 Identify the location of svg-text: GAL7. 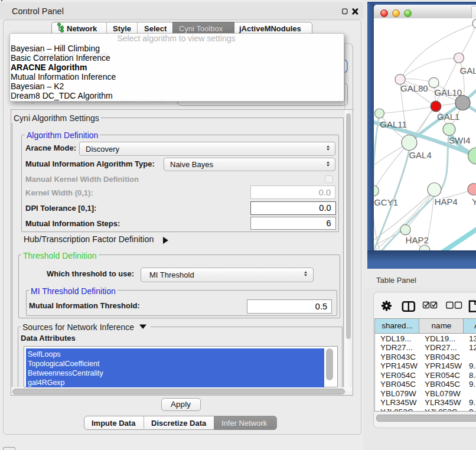
(468, 71).